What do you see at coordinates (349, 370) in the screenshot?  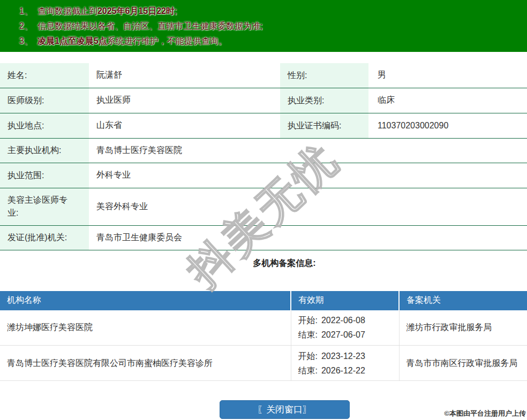 I see `validity-end: 结束:2026-12-22` at bounding box center [349, 370].